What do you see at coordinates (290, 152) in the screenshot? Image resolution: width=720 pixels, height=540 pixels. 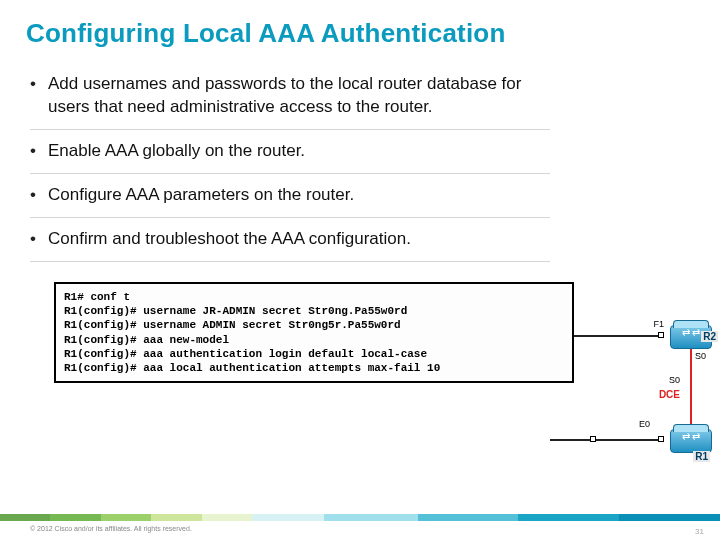 I see `bullet-item: Enable AAA globally on the router.` at bounding box center [290, 152].